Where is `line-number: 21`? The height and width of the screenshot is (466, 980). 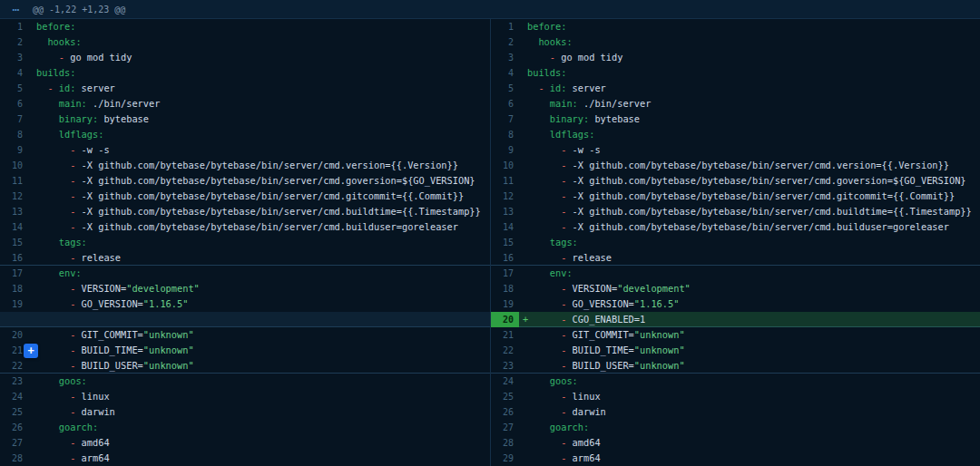 line-number: 21 is located at coordinates (505, 335).